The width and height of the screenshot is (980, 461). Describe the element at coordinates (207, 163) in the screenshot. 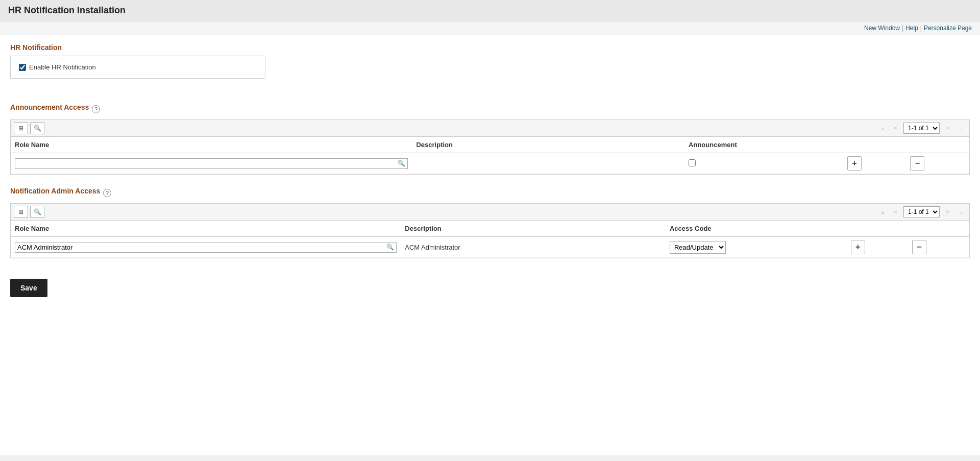

I see `announcement-role-input` at that location.